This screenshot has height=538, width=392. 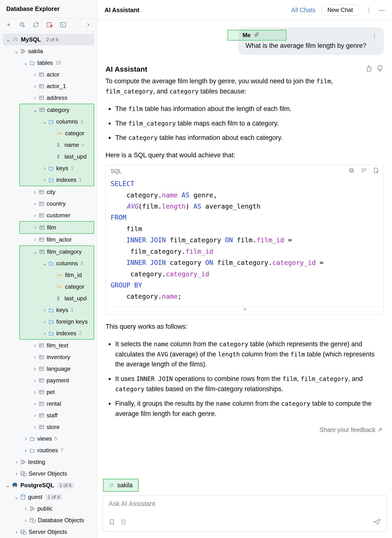 I want to click on assistant-name: AI Assistant, so click(x=233, y=69).